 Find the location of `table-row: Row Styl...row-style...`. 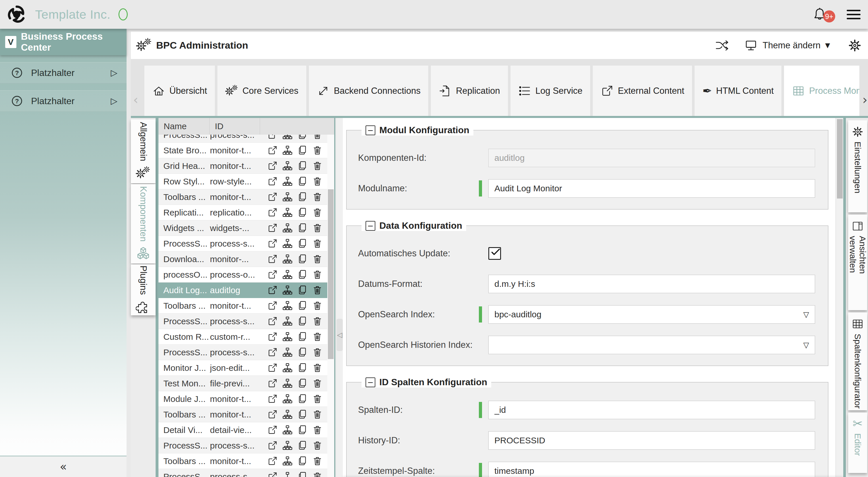

table-row: Row Styl...row-style... is located at coordinates (243, 181).